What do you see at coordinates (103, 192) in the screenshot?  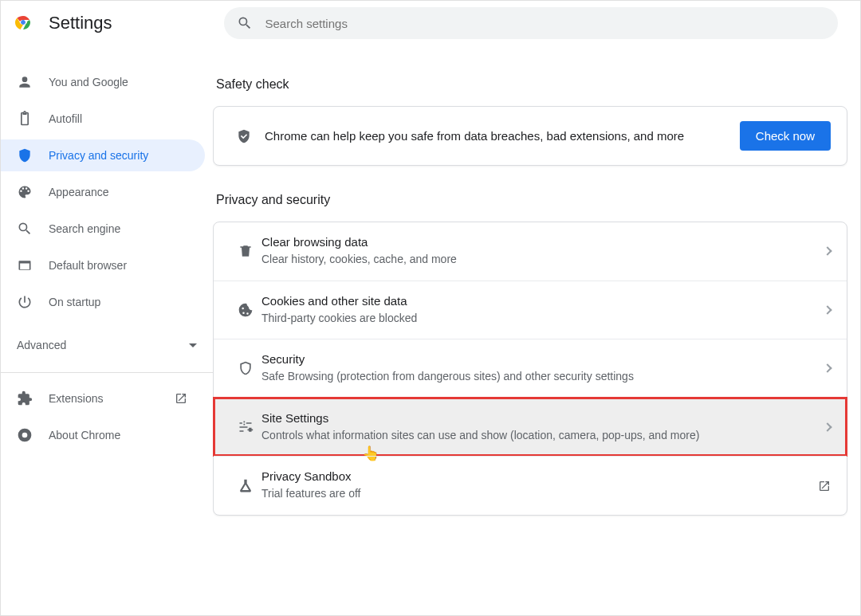 I see `sidebar-item-appearance: Appearance` at bounding box center [103, 192].